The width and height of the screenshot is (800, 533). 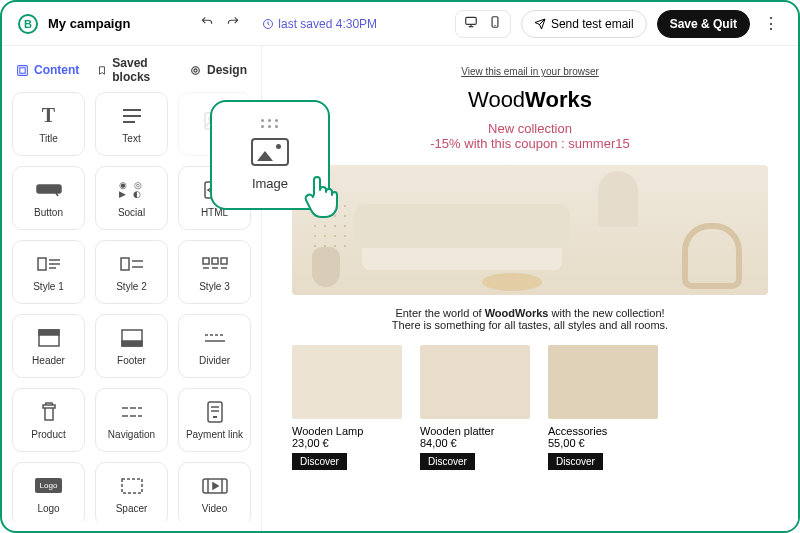 I want to click on drag-label: Image, so click(x=270, y=184).